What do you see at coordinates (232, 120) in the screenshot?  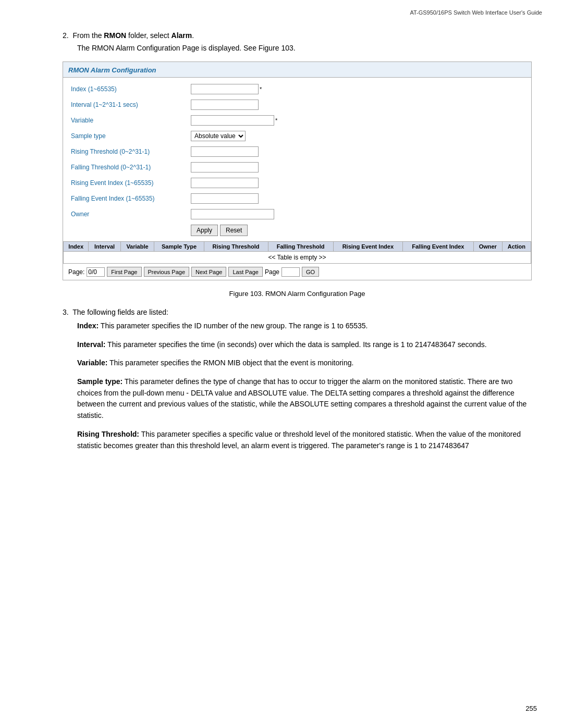 I see `input-variable` at bounding box center [232, 120].